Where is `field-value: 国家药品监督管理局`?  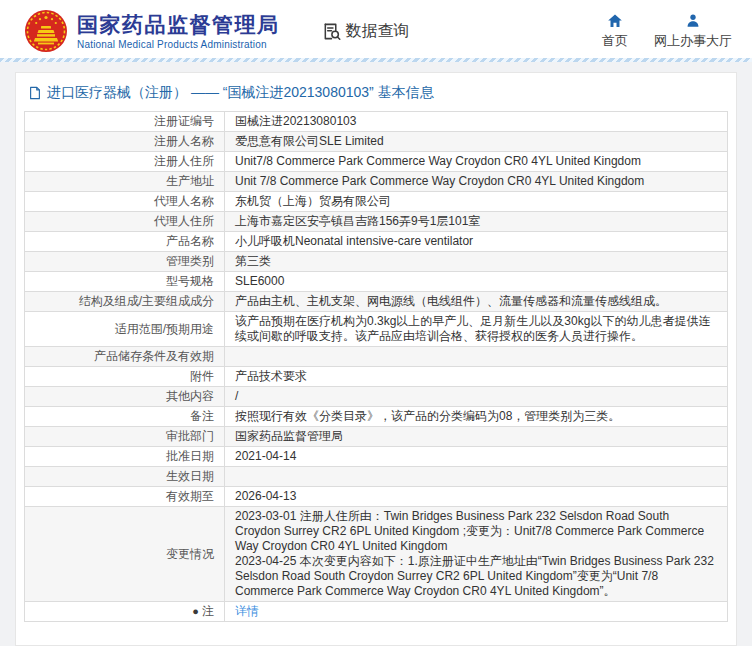
field-value: 国家药品监督管理局 is located at coordinates (476, 436).